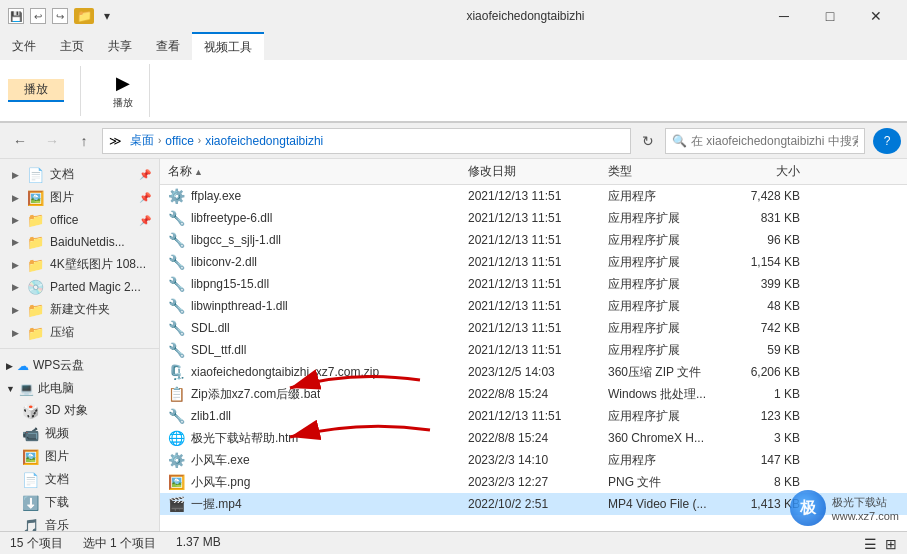 The width and height of the screenshot is (907, 554). I want to click on file-name-text: 一握.mp4, so click(216, 504).